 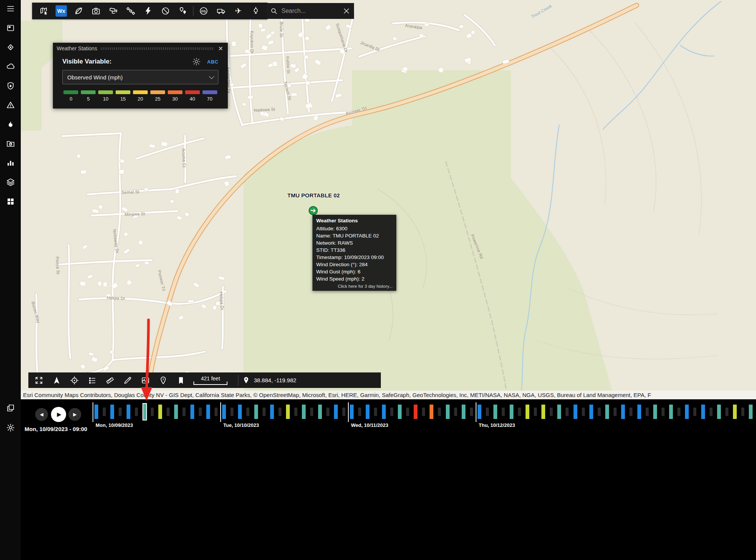 What do you see at coordinates (204, 11) in the screenshot?
I see `fg-button: FG` at bounding box center [204, 11].